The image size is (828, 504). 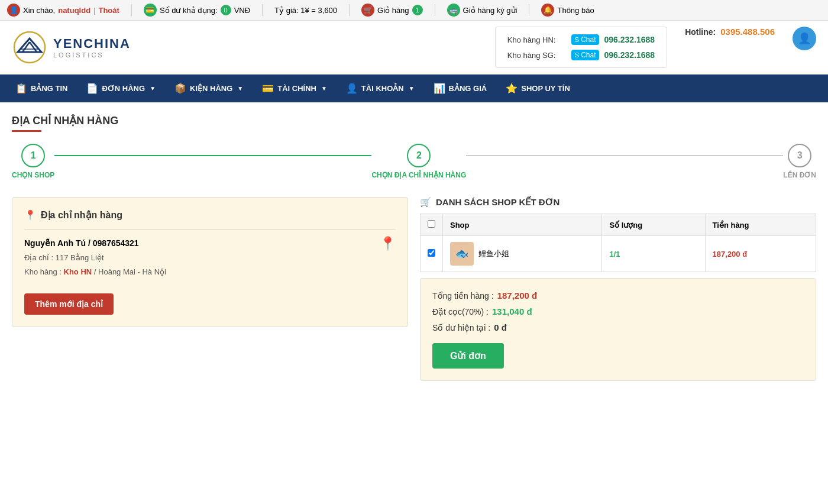 What do you see at coordinates (490, 11) in the screenshot?
I see `consign-cart-label: Giỏ hàng ký gửi` at bounding box center [490, 11].